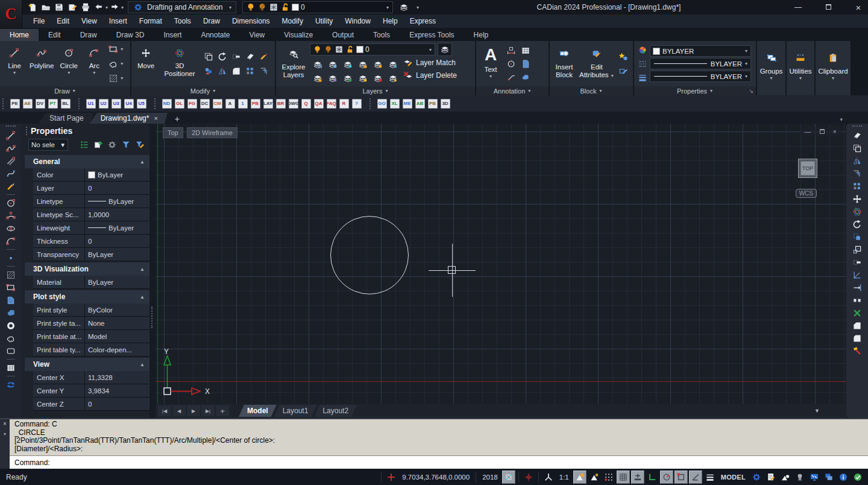  What do you see at coordinates (182, 7) in the screenshot?
I see `workspace-selector: Drafting and Annotation ▾` at bounding box center [182, 7].